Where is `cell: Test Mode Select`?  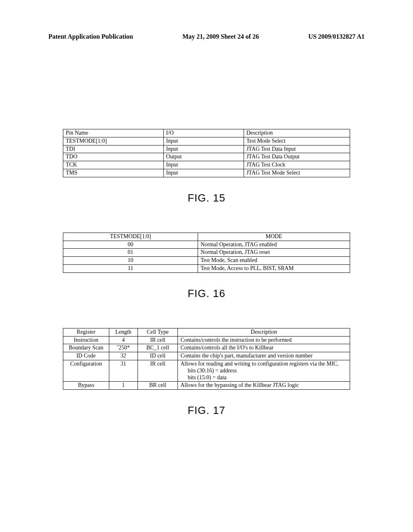
cell: Test Mode Select is located at coordinates (297, 141).